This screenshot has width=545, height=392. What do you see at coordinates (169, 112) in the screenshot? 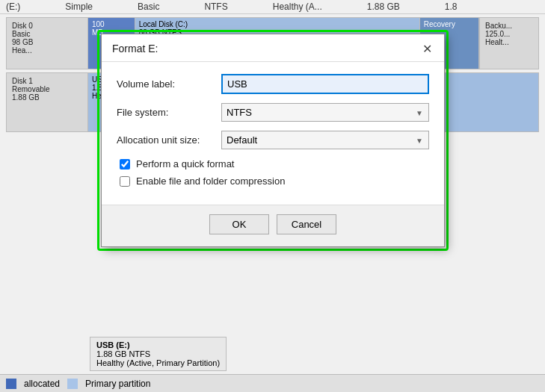
I see `file-system-label: File system:` at bounding box center [169, 112].